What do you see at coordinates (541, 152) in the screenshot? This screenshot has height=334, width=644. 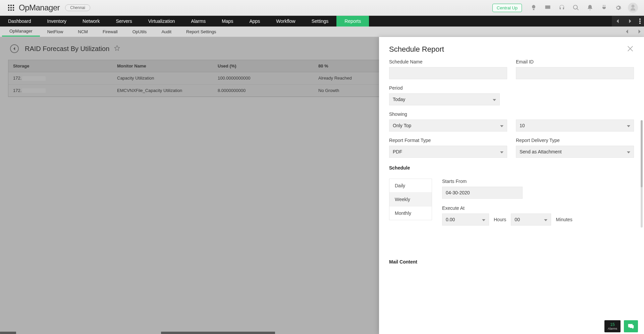 I see `report-delivery-value: Send as Attachment` at bounding box center [541, 152].